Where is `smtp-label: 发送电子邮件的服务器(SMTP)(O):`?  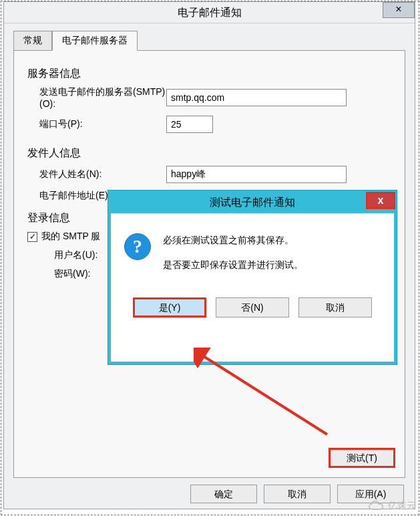
smtp-label: 发送电子邮件的服务器(SMTP)(O): is located at coordinates (103, 98).